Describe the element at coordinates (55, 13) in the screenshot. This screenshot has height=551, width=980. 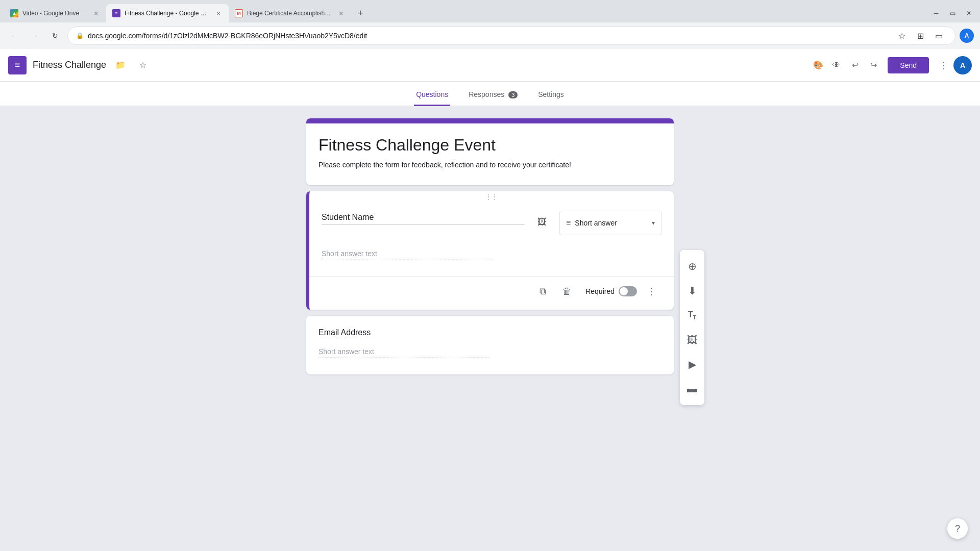
I see `tab1-title: Video - Google Drive` at that location.